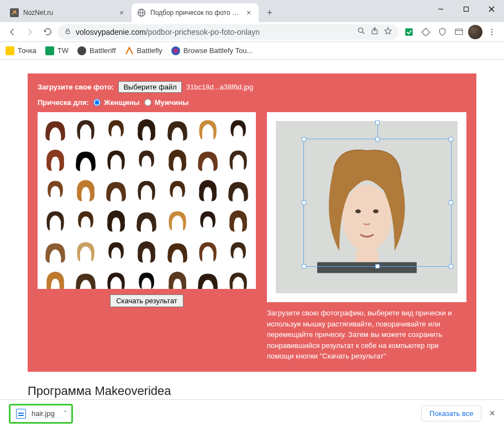  Describe the element at coordinates (466, 9) in the screenshot. I see `maximize-button` at that location.